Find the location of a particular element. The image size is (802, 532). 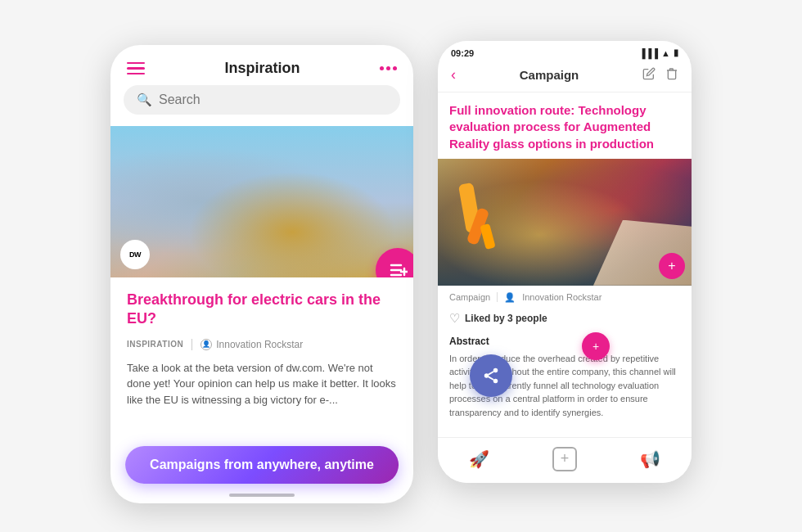

campaign-image: + is located at coordinates (565, 223).